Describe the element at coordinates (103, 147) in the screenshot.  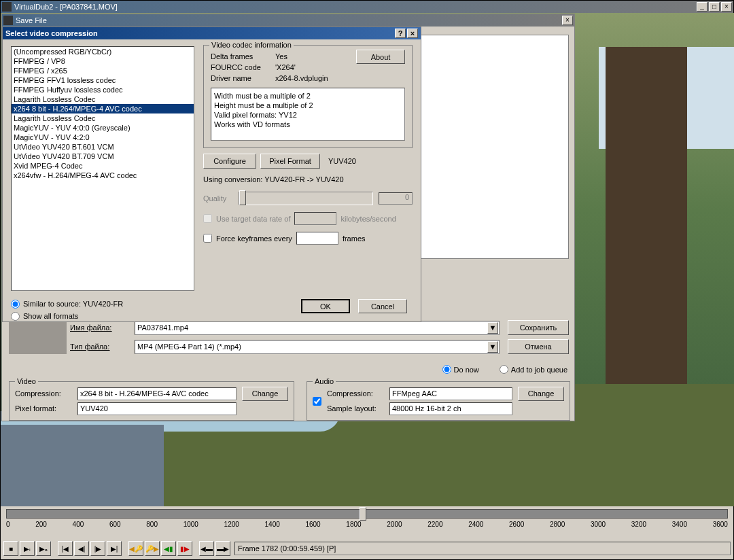
I see `codec-list-item: UtVideo YUV420 BT.601 VCM` at that location.